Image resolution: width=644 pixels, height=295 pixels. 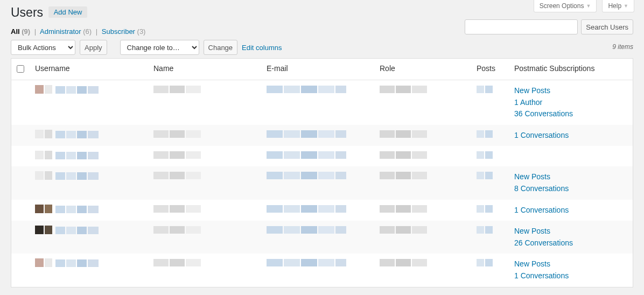 What do you see at coordinates (94, 47) in the screenshot?
I see `apply-button: Apply` at bounding box center [94, 47].